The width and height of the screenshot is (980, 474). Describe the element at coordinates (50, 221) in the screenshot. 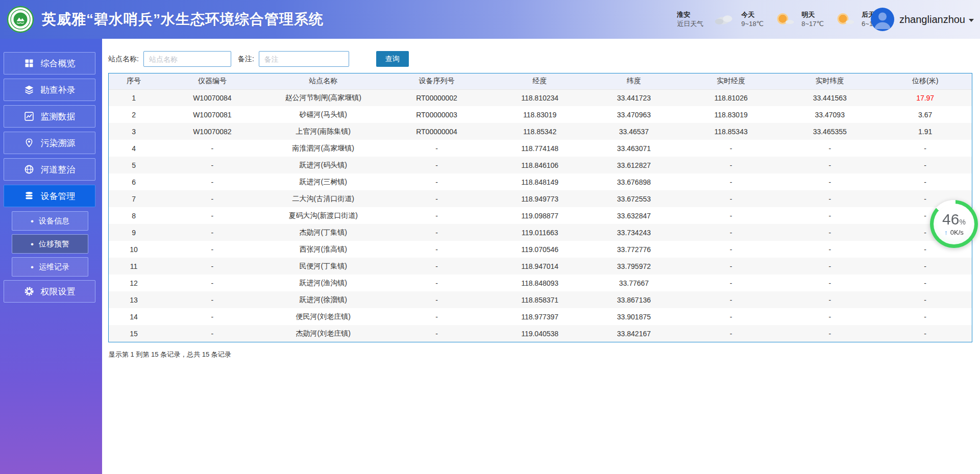

I see `sidebar-subitem-5-0: •设备信息` at that location.